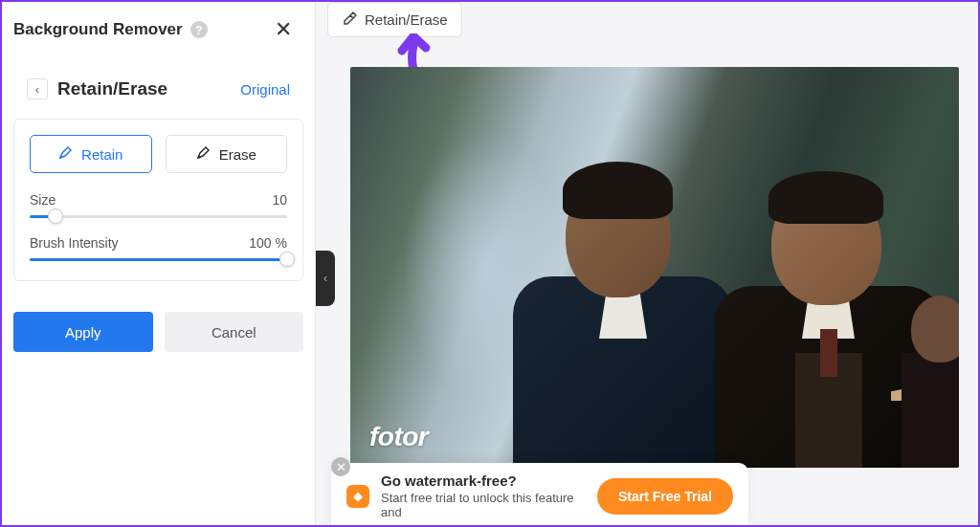 The height and width of the screenshot is (527, 980). Describe the element at coordinates (265, 90) in the screenshot. I see `original-link: Original` at that location.